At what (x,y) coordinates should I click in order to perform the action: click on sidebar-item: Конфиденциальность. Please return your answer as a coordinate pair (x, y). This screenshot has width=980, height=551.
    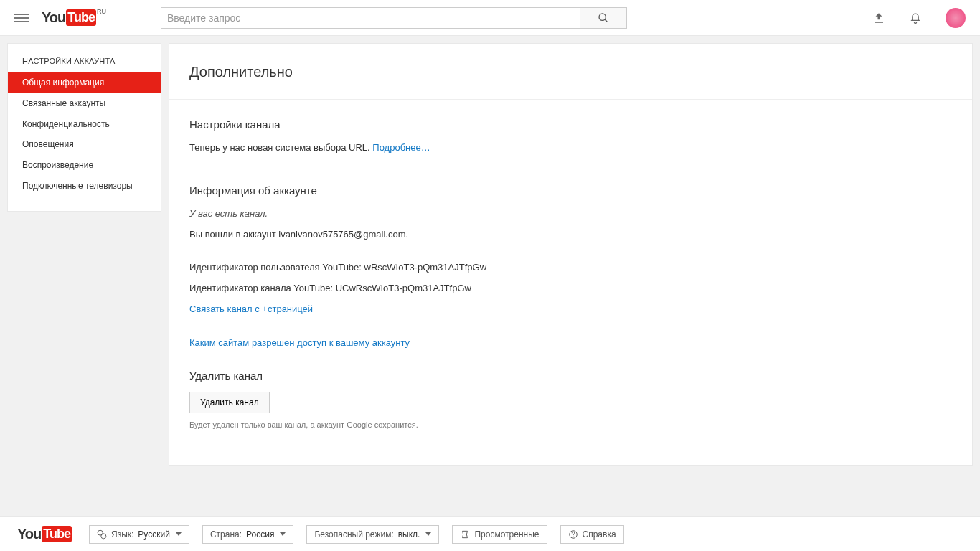
    Looking at the image, I should click on (85, 125).